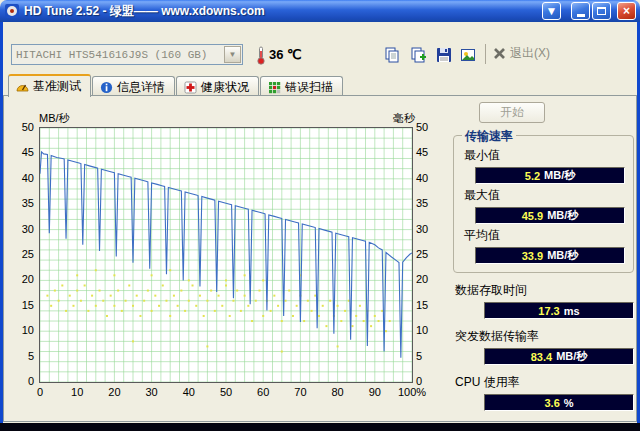  I want to click on cpu-usage-value: 3.6, so click(552, 403).